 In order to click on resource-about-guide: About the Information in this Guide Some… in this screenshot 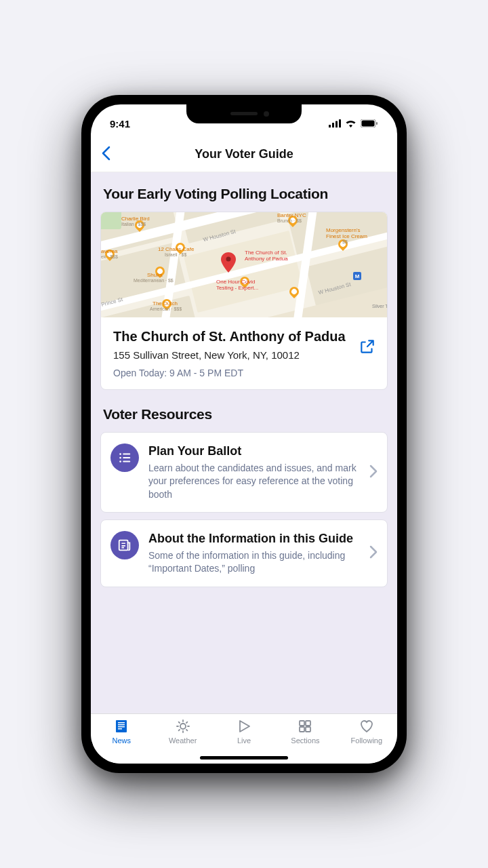, I will do `click(244, 553)`.